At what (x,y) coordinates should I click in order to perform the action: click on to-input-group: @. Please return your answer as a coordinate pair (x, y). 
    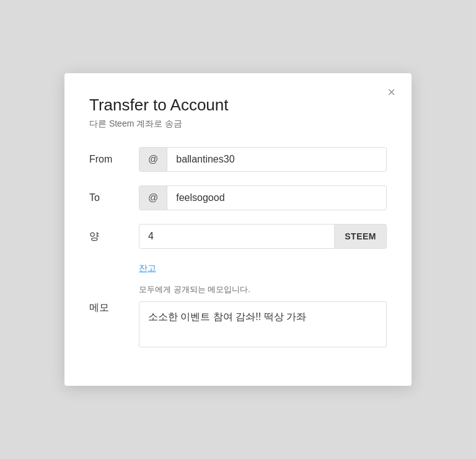
    Looking at the image, I should click on (263, 198).